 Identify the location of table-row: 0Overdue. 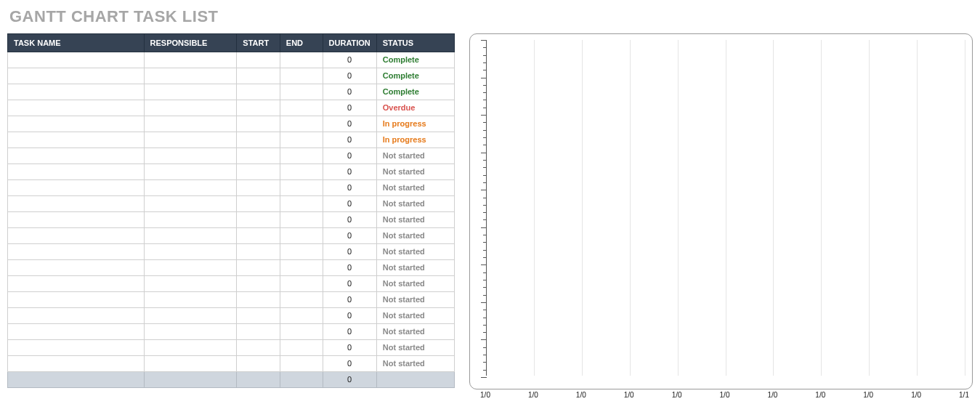
(231, 108).